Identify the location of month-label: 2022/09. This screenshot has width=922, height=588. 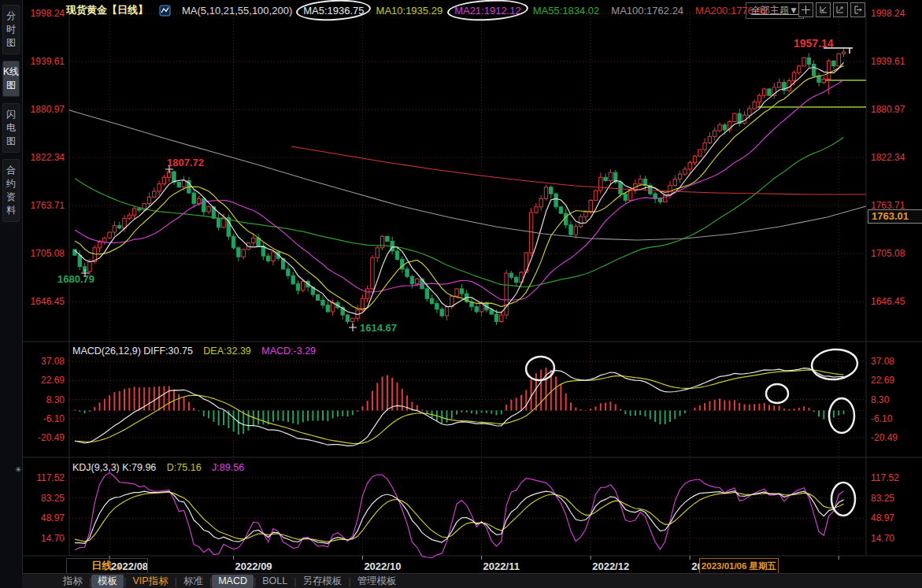
(254, 567).